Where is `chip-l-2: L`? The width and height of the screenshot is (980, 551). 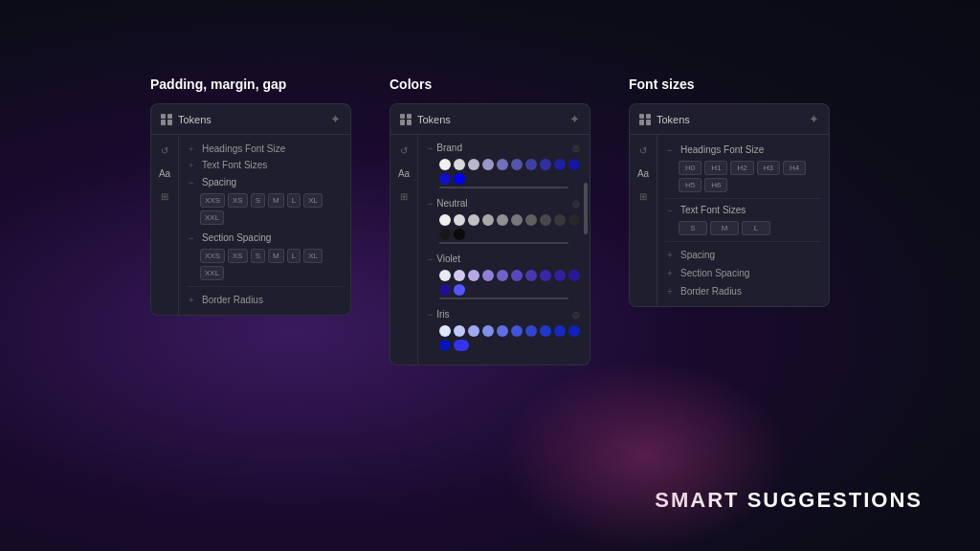
chip-l-2: L is located at coordinates (294, 256).